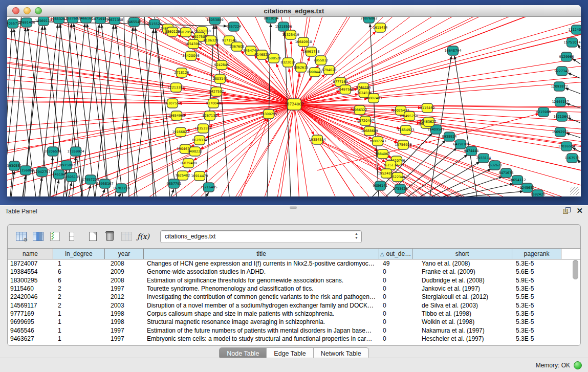  I want to click on cell-name: 9465546, so click(31, 331).